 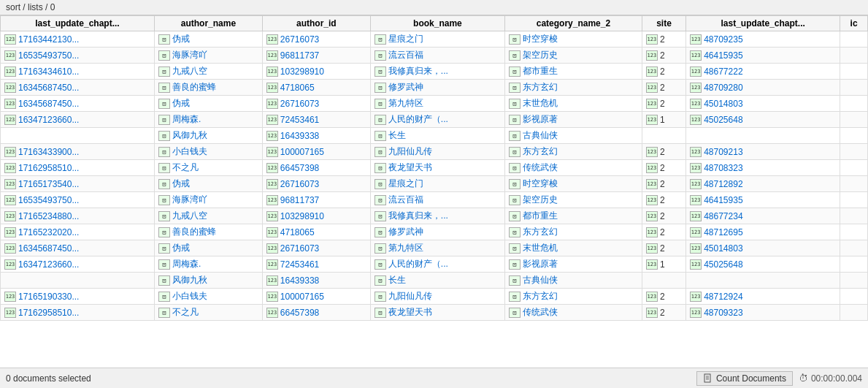 I want to click on cell-value: 17165173540..., so click(x=48, y=184).